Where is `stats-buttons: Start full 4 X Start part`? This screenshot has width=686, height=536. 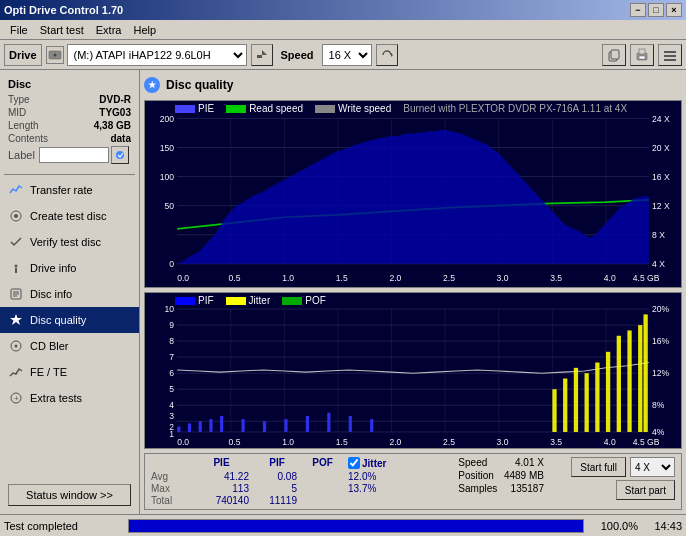
stats-buttons: Start full 4 X Start part is located at coordinates (623, 482).